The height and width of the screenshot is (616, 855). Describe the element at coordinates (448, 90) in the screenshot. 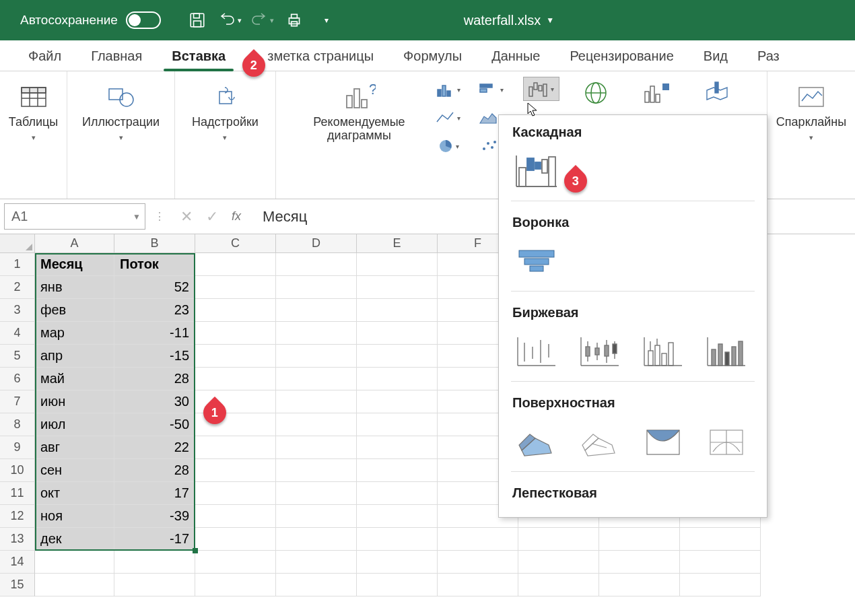

I see `column-chart-button: ▾` at that location.